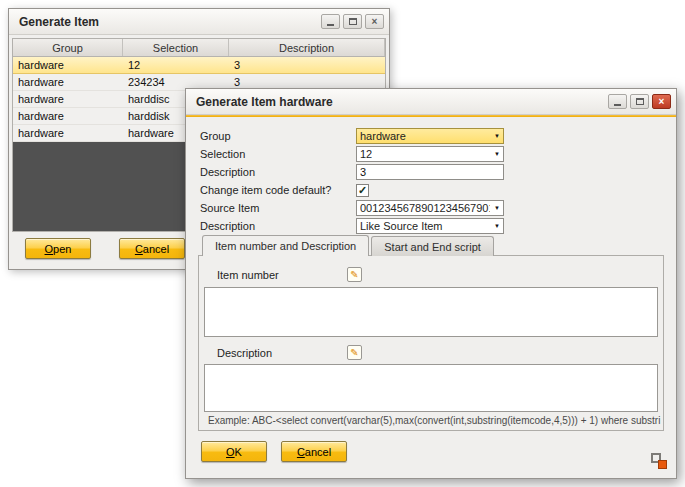 This screenshot has height=487, width=685. What do you see at coordinates (307, 48) in the screenshot?
I see `column-header-description: Description` at bounding box center [307, 48].